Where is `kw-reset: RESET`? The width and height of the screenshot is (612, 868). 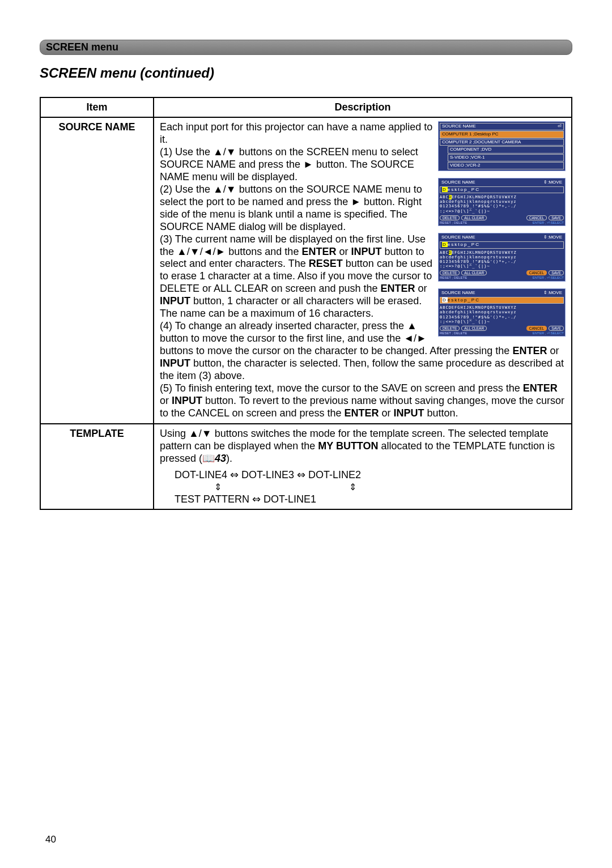
kw-reset: RESET is located at coordinates (326, 263).